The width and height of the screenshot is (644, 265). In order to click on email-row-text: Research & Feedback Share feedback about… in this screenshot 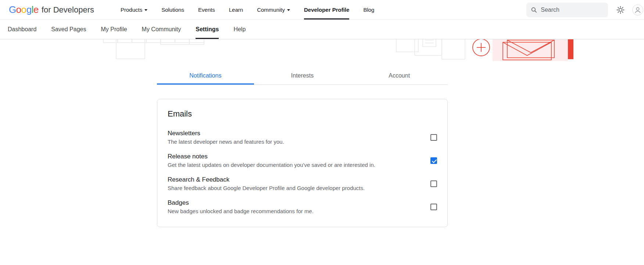, I will do `click(266, 184)`.